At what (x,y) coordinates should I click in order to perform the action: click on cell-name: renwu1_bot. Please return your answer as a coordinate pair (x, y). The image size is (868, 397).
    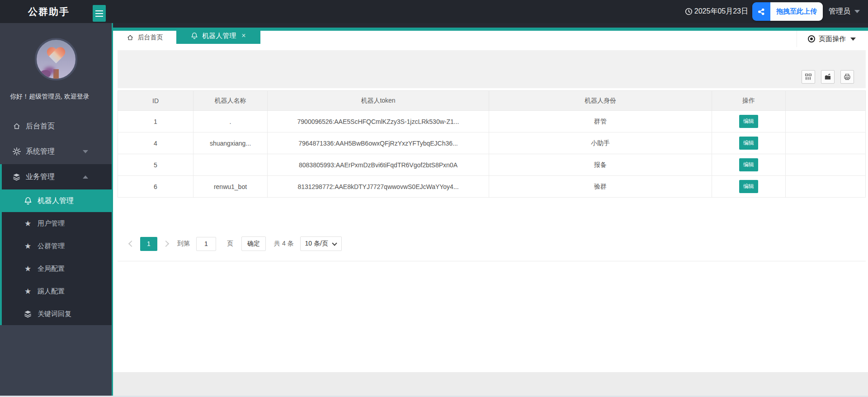
    Looking at the image, I should click on (231, 187).